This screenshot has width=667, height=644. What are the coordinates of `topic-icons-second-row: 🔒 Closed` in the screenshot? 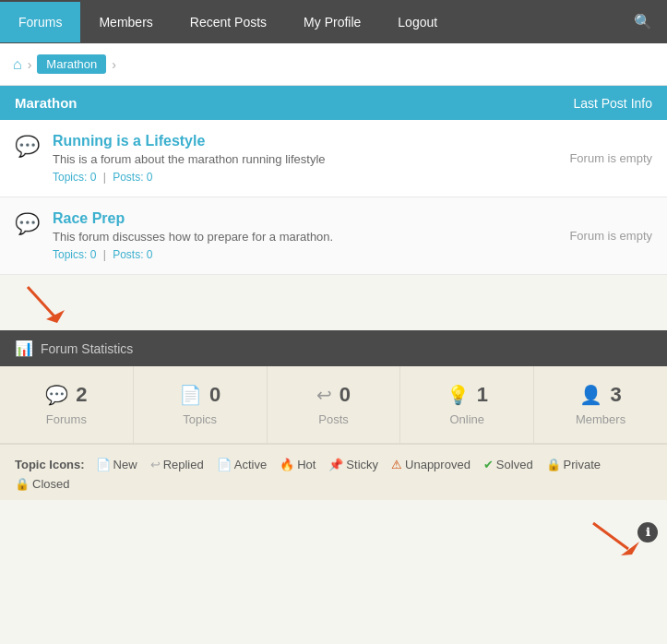 It's located at (334, 483).